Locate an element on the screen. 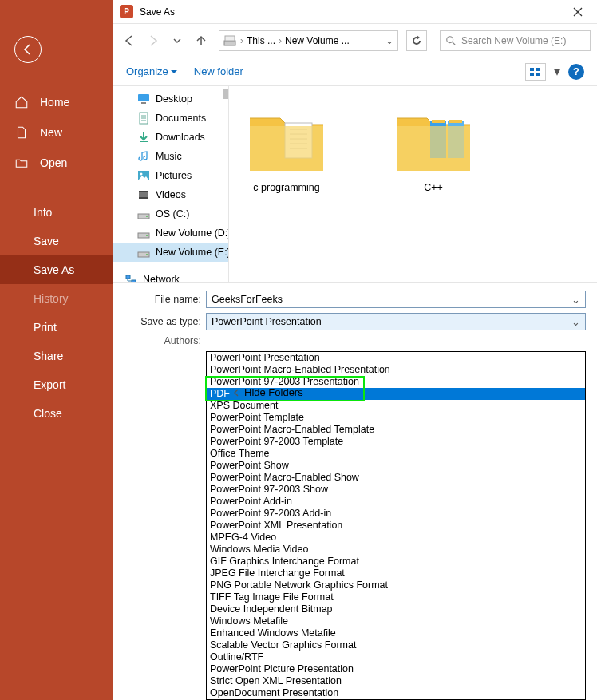 This screenshot has width=597, height=700. tree-item: Desktop is located at coordinates (171, 99).